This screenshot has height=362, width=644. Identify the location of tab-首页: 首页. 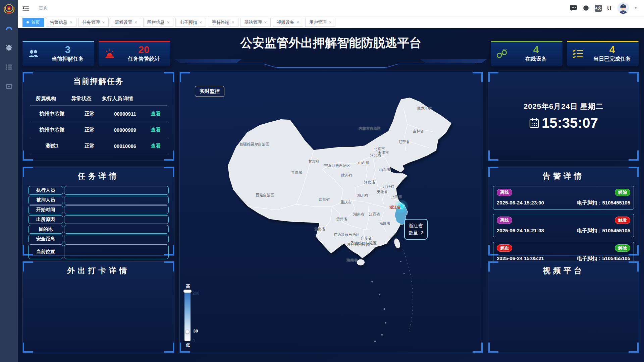
(33, 22).